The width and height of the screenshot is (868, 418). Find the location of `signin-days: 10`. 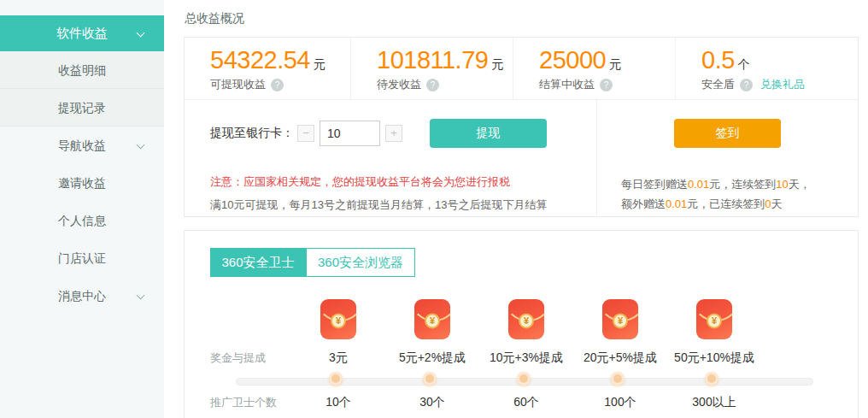

signin-days: 10 is located at coordinates (782, 185).